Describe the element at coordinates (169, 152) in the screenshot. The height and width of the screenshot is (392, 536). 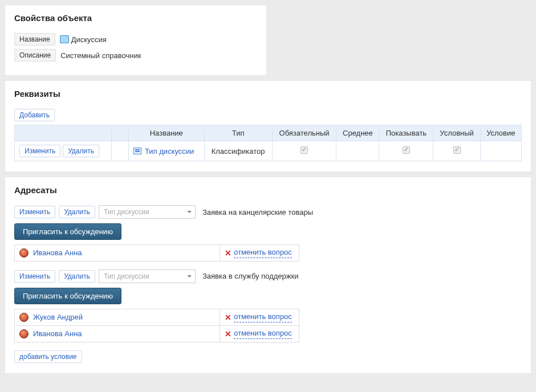
I see `requisite-name-link: Тип дискуссии` at that location.